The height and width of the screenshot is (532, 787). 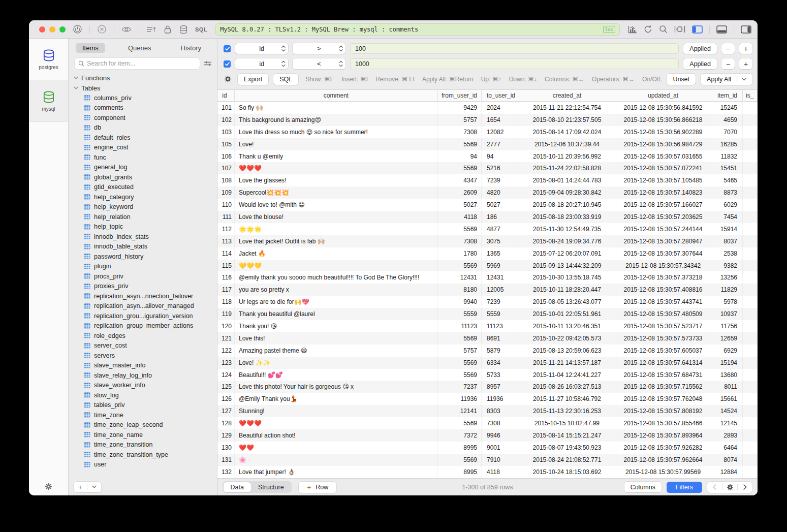 What do you see at coordinates (143, 326) in the screenshot?
I see `tree-item-table: replication_group_member_actions` at bounding box center [143, 326].